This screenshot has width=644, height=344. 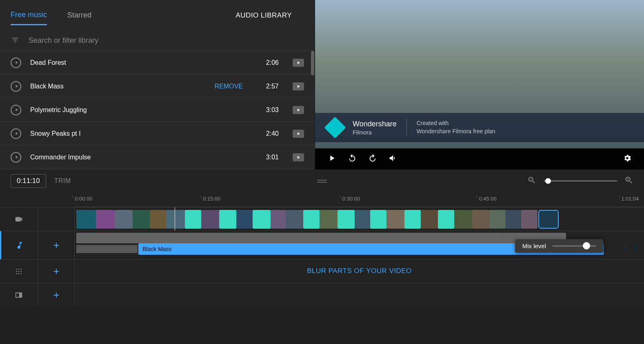 I want to click on panel-resize-handle, so click(x=322, y=181).